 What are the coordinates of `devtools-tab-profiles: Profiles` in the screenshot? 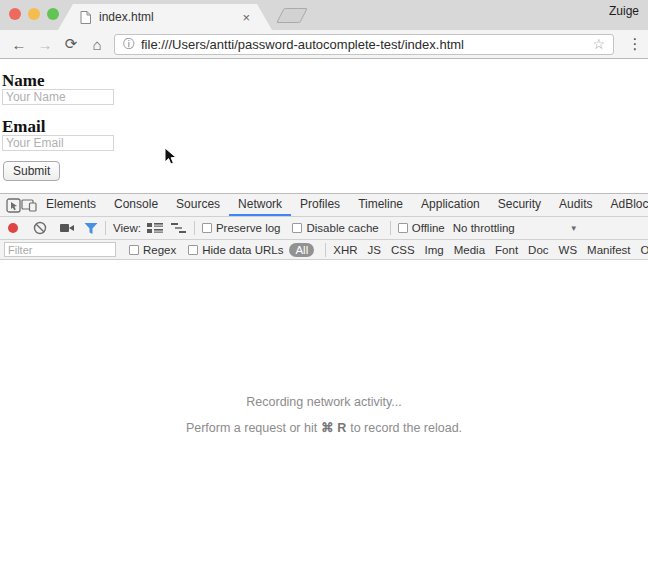 It's located at (320, 205).